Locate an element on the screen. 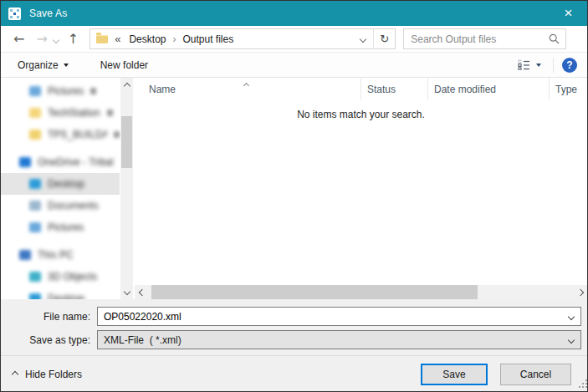 Image resolution: width=588 pixels, height=392 pixels. window-title: Save As is located at coordinates (49, 13).